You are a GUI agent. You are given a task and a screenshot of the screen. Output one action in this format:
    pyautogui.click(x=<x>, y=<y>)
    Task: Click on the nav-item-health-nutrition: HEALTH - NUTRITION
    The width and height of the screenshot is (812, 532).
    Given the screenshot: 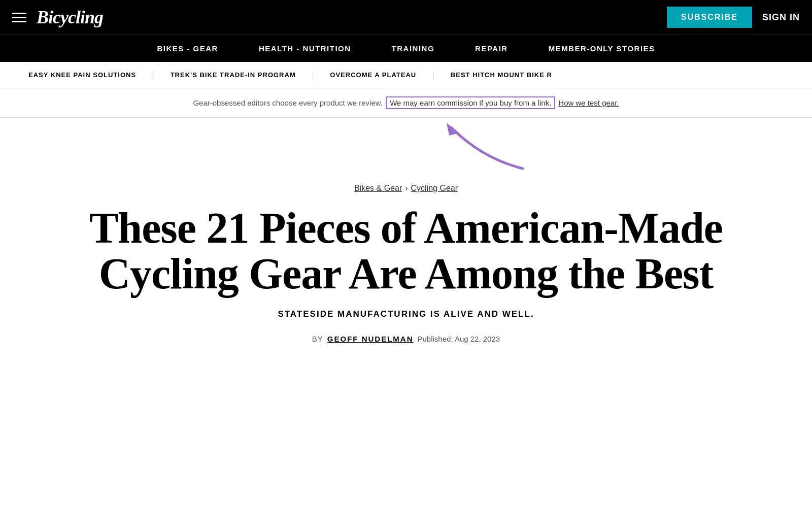 What is the action you would take?
    pyautogui.click(x=305, y=49)
    